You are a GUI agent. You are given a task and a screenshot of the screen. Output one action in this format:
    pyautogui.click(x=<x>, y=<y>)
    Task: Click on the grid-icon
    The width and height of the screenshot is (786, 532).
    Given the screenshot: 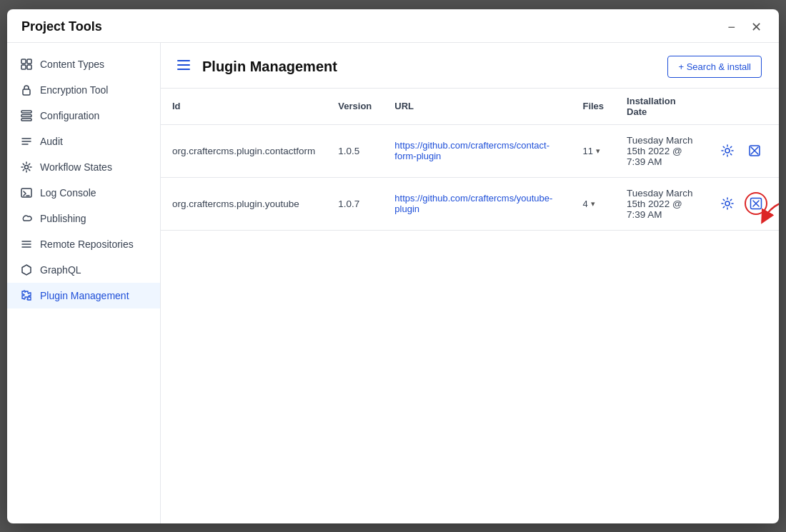 What is the action you would take?
    pyautogui.click(x=26, y=64)
    